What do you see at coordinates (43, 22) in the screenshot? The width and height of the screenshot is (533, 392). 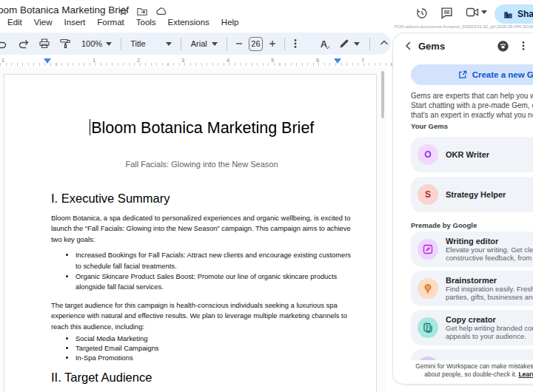 I see `menu-view: View` at bounding box center [43, 22].